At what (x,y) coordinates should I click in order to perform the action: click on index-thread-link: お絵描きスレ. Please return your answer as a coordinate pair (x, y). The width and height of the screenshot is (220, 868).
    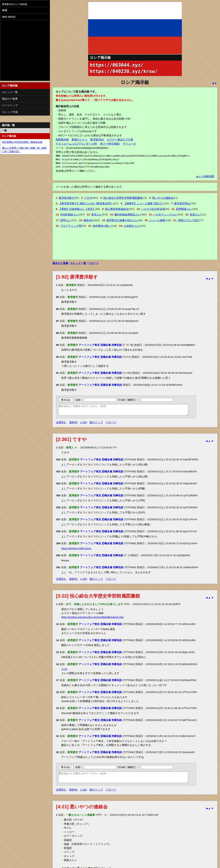
    Looking at the image, I should click on (131, 226).